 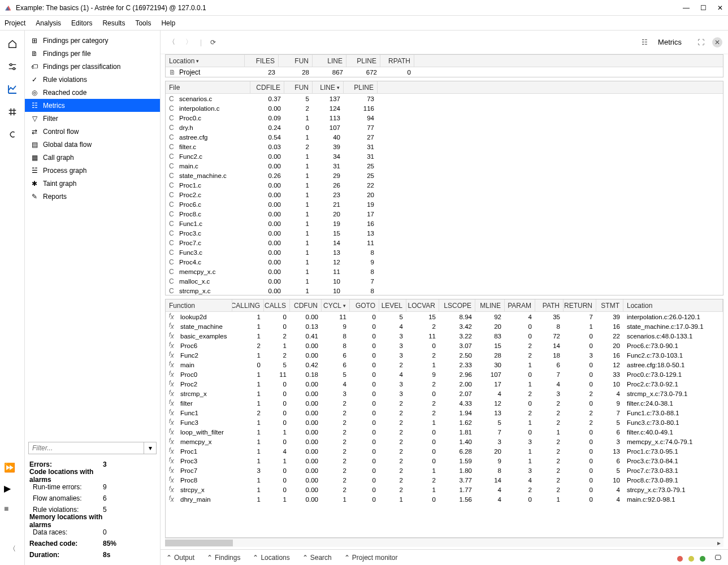 What do you see at coordinates (644, 42) in the screenshot?
I see `metrics-toolbar-icon: ☷` at bounding box center [644, 42].